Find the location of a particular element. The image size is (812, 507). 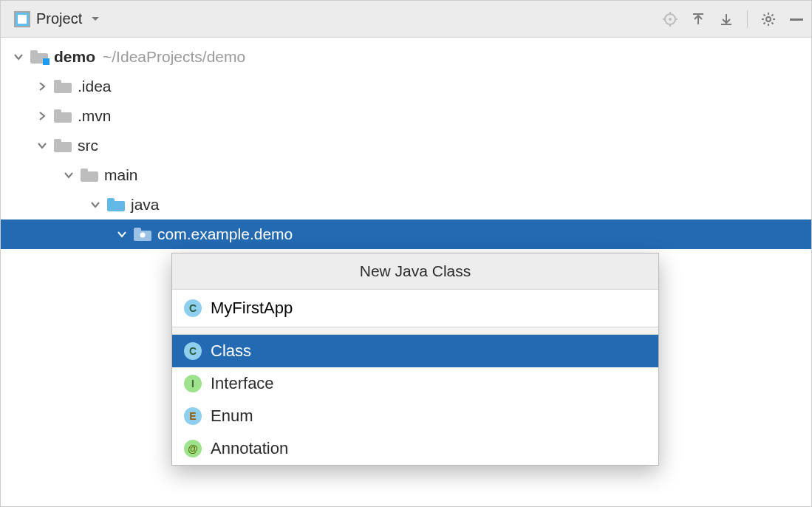

project-view-selector: Project is located at coordinates (58, 19).